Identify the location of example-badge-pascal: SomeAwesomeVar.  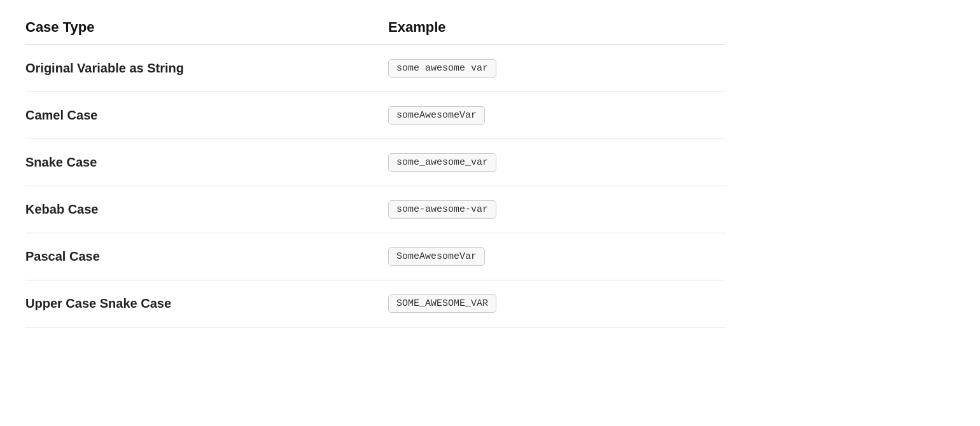
(437, 257).